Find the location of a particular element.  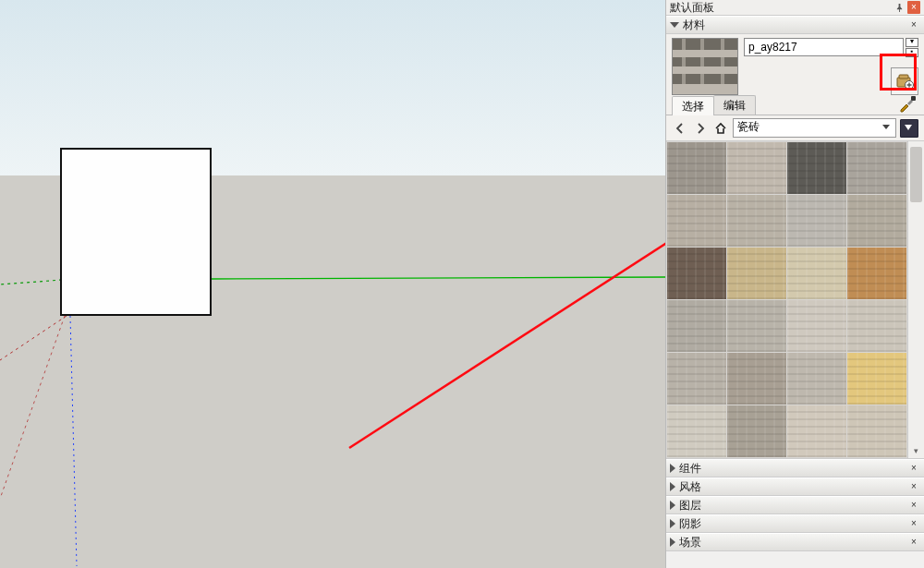

tab-select: 选择 is located at coordinates (693, 105).